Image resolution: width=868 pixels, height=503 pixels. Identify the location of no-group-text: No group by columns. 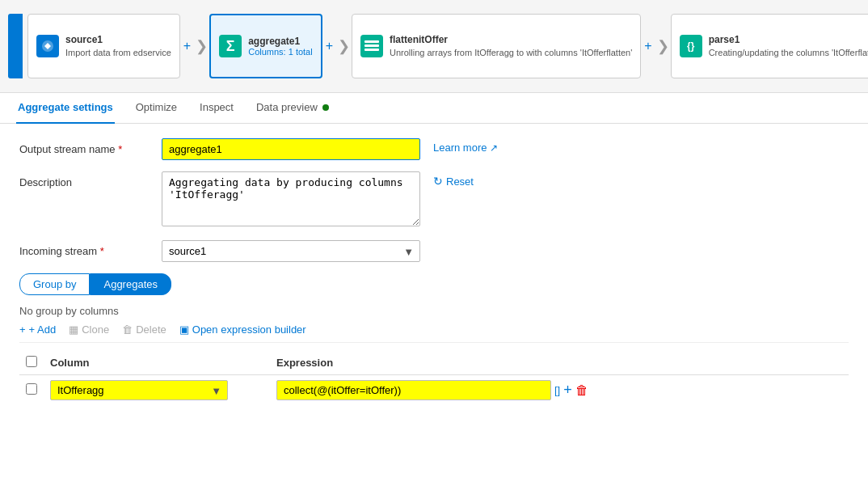
(434, 311).